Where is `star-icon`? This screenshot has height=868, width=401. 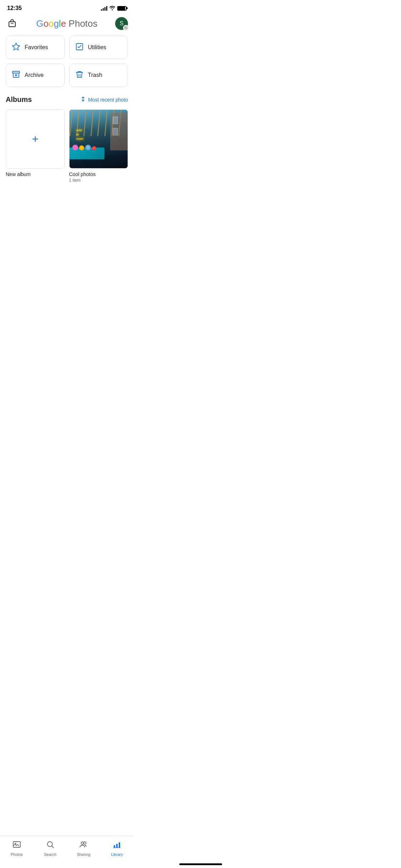
star-icon is located at coordinates (16, 47).